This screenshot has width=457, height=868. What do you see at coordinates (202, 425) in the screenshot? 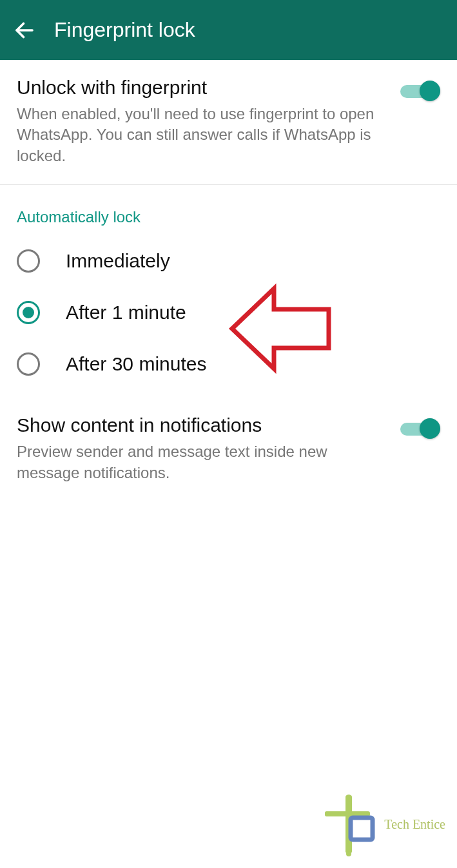
I see `notifications-title: Show content in notifications` at bounding box center [202, 425].